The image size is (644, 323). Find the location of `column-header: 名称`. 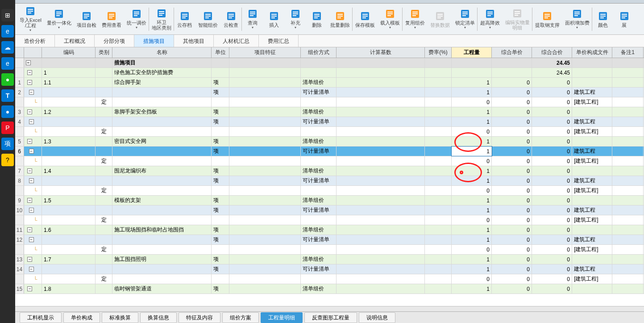

column-header: 名称 is located at coordinates (162, 53).